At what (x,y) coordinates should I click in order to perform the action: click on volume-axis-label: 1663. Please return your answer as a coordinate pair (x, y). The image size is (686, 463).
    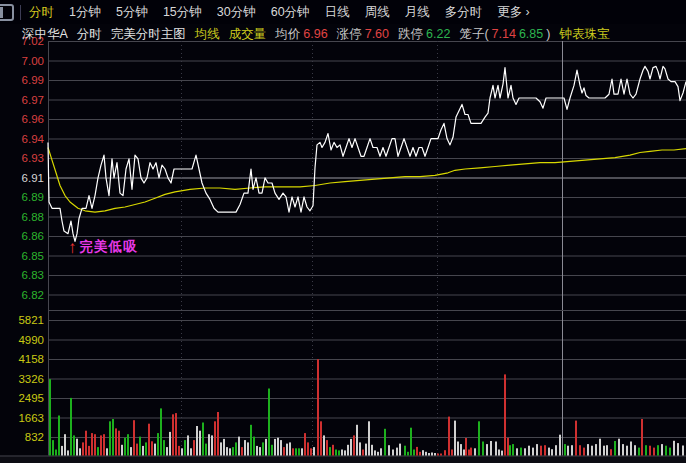
    Looking at the image, I should click on (22, 418).